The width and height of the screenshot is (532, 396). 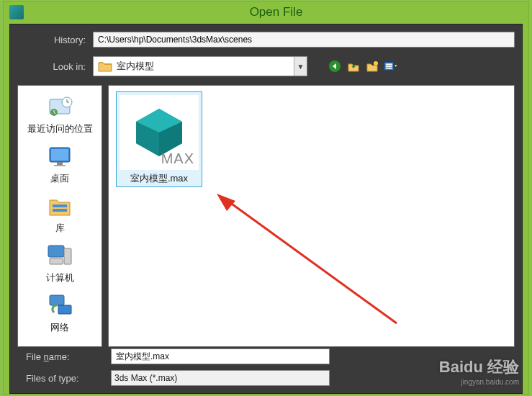 What do you see at coordinates (353, 66) in the screenshot?
I see `up-folder-icon` at bounding box center [353, 66].